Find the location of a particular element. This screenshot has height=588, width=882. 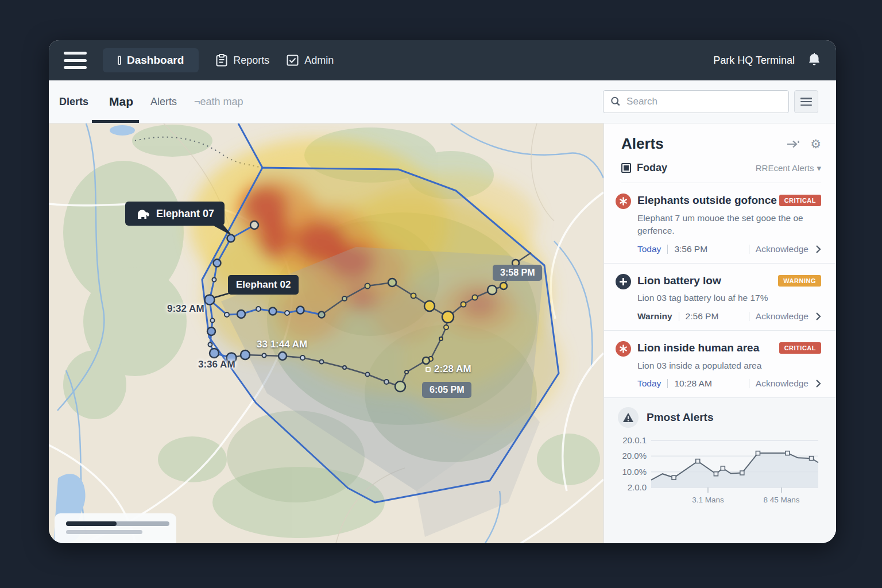

time-label-932am: 9:32 AM is located at coordinates (186, 309).